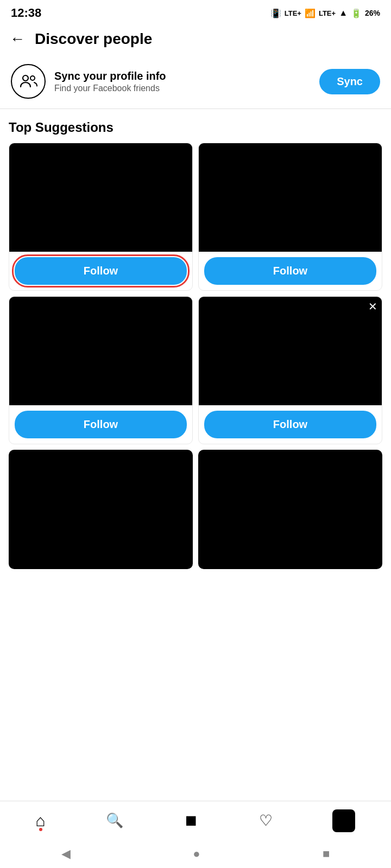  Describe the element at coordinates (197, 854) in the screenshot. I see `system-home-button: ●` at that location.